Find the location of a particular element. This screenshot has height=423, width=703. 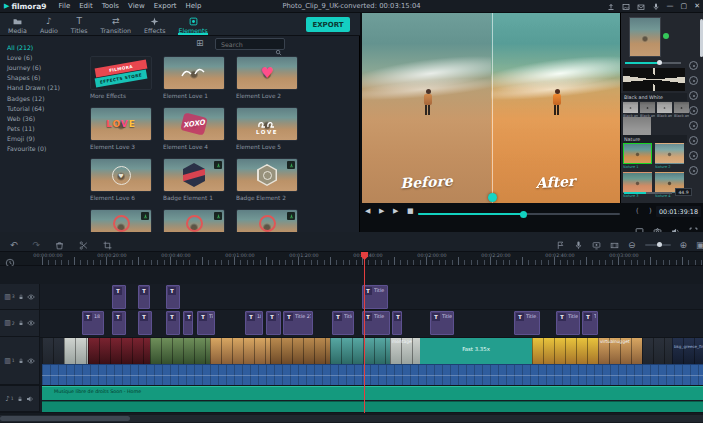

title-clip: TTitle 2 is located at coordinates (343, 323).